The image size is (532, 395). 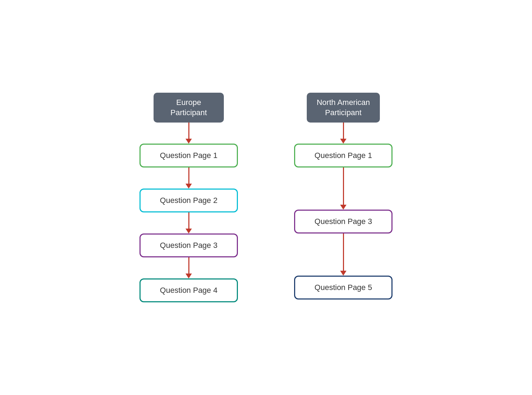 What do you see at coordinates (343, 288) in the screenshot?
I see `na-page-5: Question Page 5` at bounding box center [343, 288].